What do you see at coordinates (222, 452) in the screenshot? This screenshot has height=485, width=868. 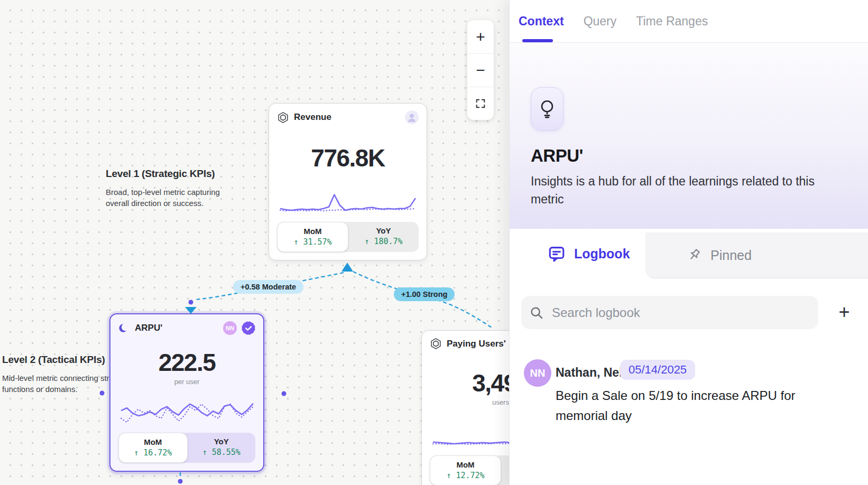 I see `yoy-value: ↑ 58.55%` at bounding box center [222, 452].